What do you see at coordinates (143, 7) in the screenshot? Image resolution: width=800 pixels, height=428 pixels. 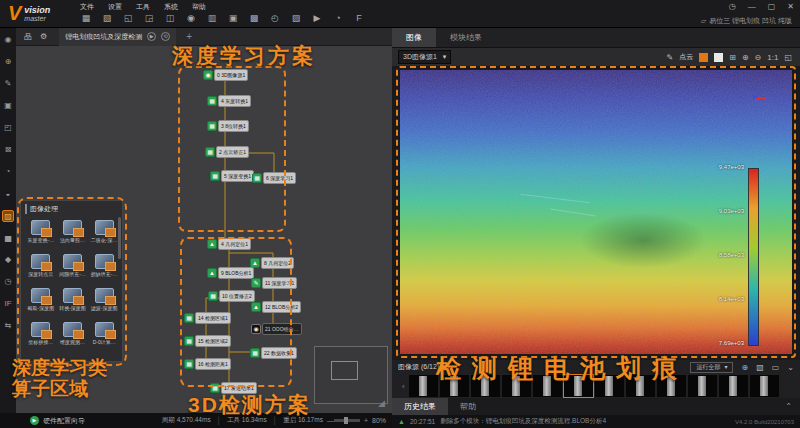 I see `menu-工具: 工具` at bounding box center [143, 7].